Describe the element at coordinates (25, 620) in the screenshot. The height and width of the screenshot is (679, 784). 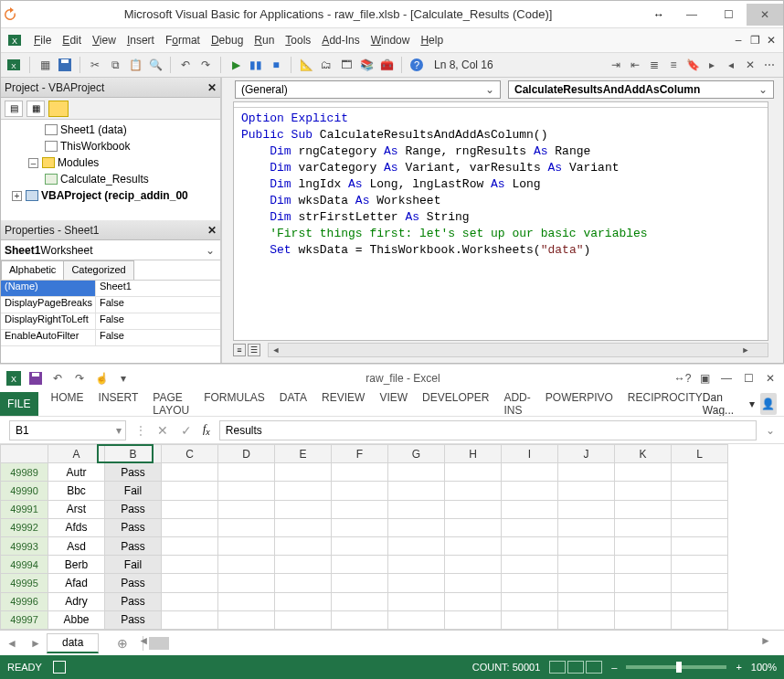
I see `row-header: 49997` at that location.